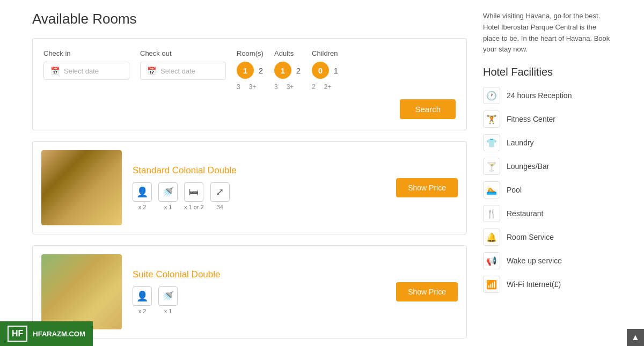 The width and height of the screenshot is (644, 346). Describe the element at coordinates (194, 207) in the screenshot. I see `room-icon-label: x 1 or 2` at that location.